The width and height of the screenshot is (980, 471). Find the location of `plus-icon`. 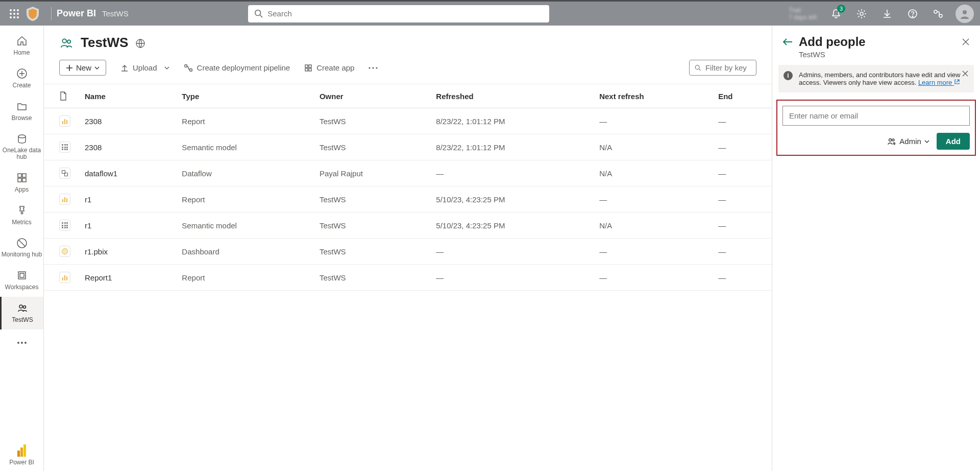

plus-icon is located at coordinates (69, 68).